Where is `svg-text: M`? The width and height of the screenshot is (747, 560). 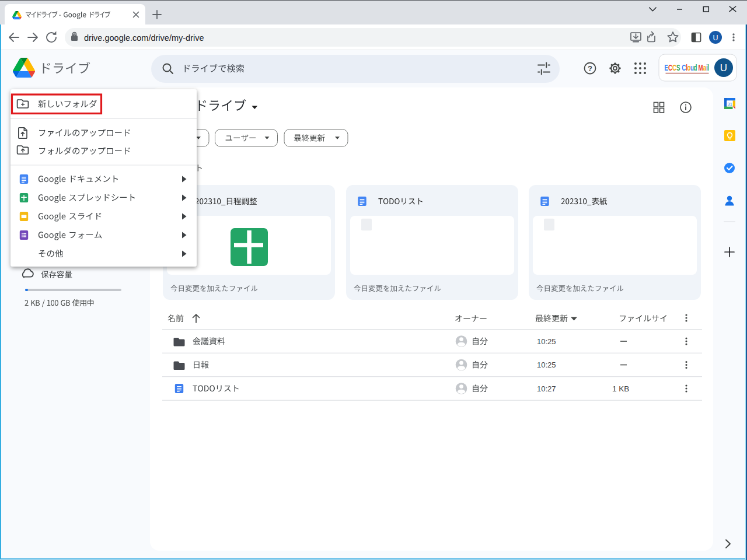
svg-text: M is located at coordinates (701, 67).